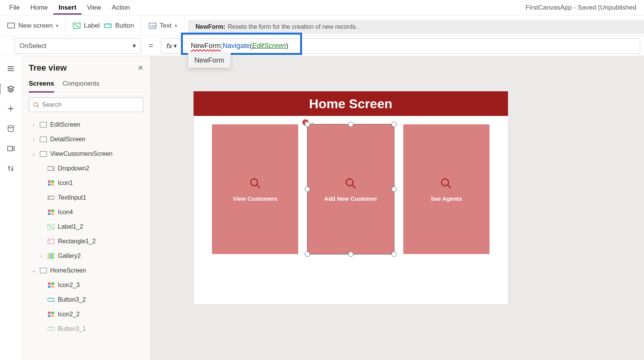 The width and height of the screenshot is (644, 360). Describe the element at coordinates (51, 227) in the screenshot. I see `label-icon` at that location.